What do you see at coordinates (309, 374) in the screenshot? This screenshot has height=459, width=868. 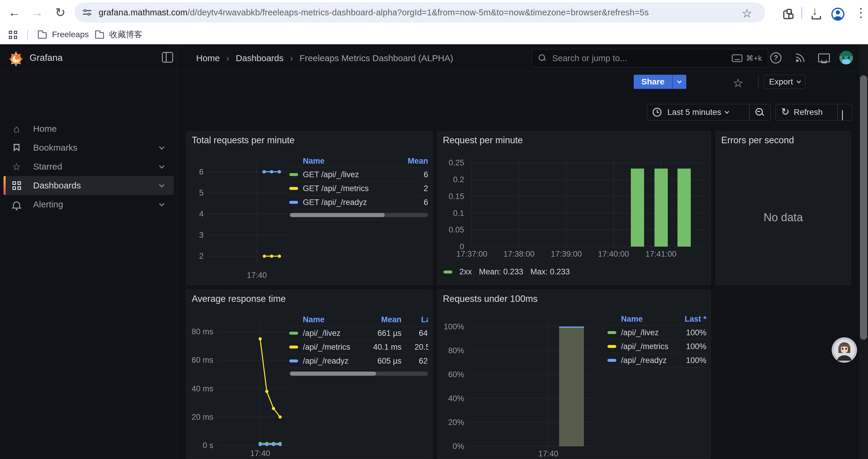 I see `panel-avg-response-time: Average response time 0 s20 ms40 ms60 ms…` at bounding box center [309, 374].